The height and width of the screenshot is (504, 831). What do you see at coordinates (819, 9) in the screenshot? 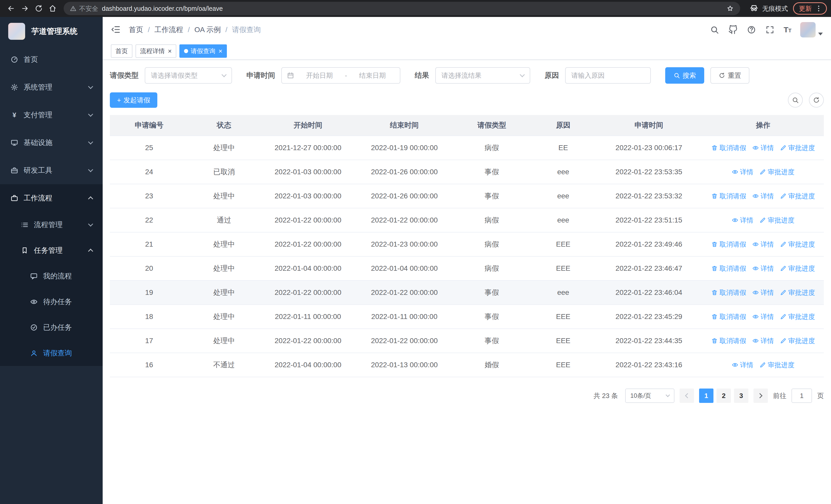
I see `kebab-menu-icon` at bounding box center [819, 9].